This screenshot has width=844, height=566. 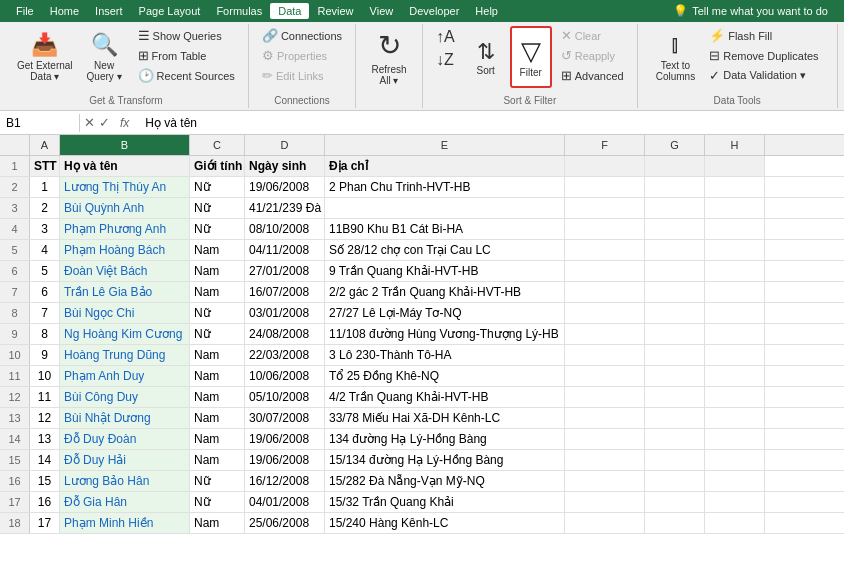 I want to click on cell: Bùi Quỳnh Anh, so click(x=125, y=208).